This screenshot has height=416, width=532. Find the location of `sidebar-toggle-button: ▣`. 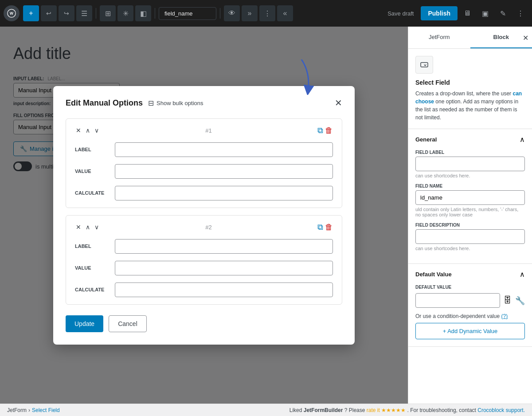

sidebar-toggle-button: ▣ is located at coordinates (485, 13).